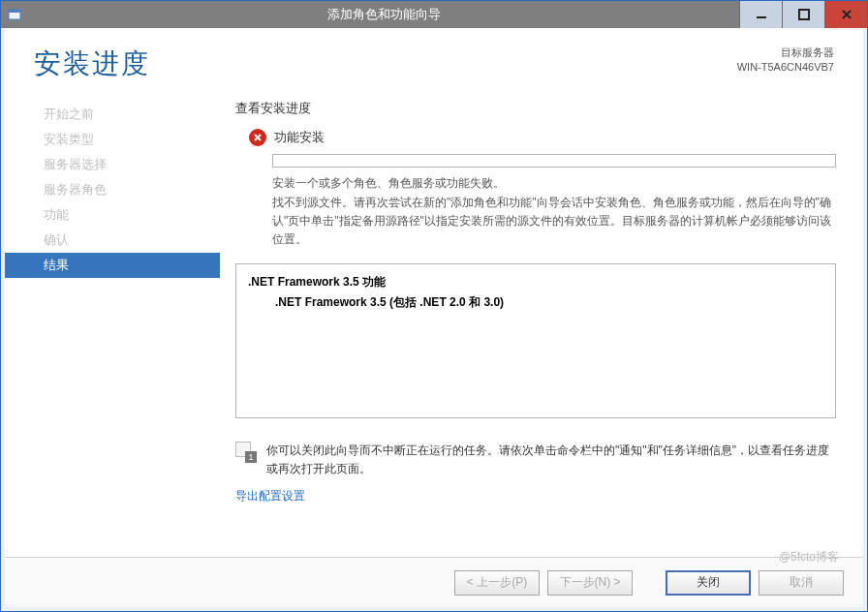 This screenshot has width=868, height=612. Describe the element at coordinates (112, 265) in the screenshot. I see `nav-item-results: 结果` at that location.